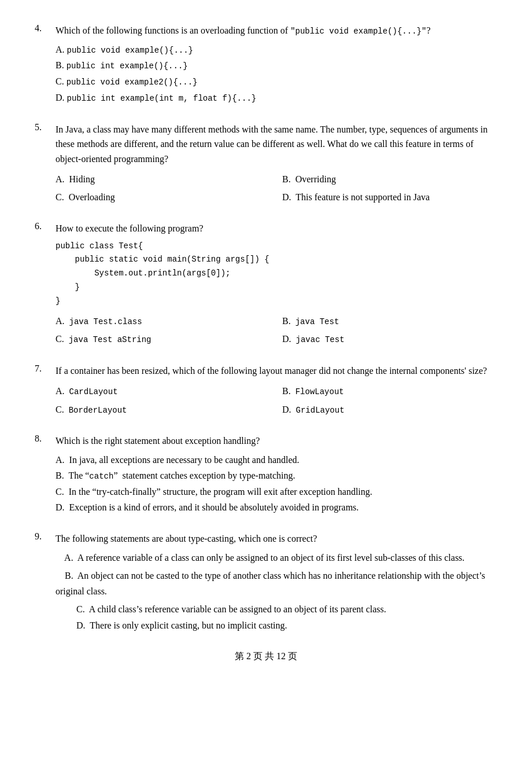 Image resolution: width=532 pixels, height=757 pixels. What do you see at coordinates (276, 65) in the screenshot?
I see `question-4-option-b: B. public int example(){...}` at bounding box center [276, 65].